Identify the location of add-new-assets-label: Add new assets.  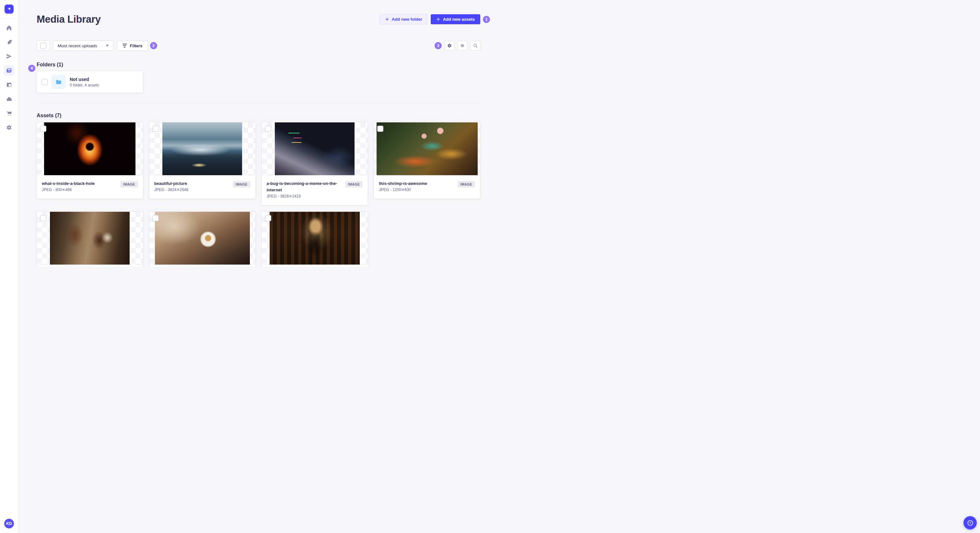
(459, 19).